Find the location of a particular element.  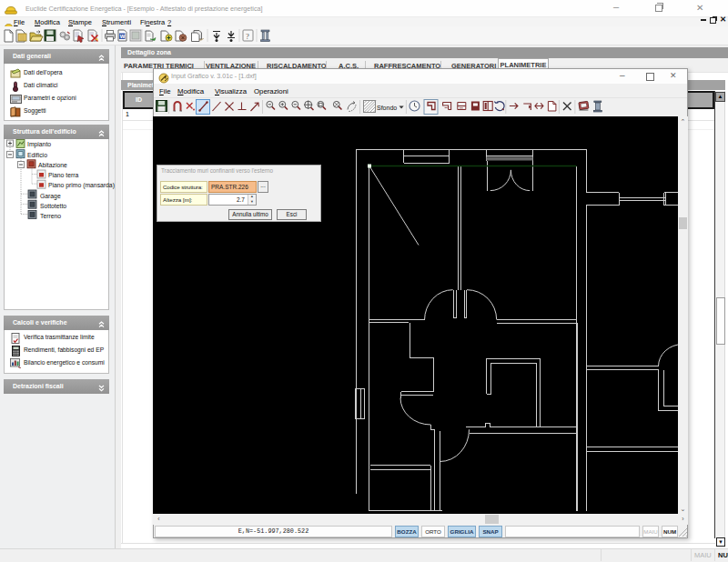

svg-text: Impianto is located at coordinates (39, 145).